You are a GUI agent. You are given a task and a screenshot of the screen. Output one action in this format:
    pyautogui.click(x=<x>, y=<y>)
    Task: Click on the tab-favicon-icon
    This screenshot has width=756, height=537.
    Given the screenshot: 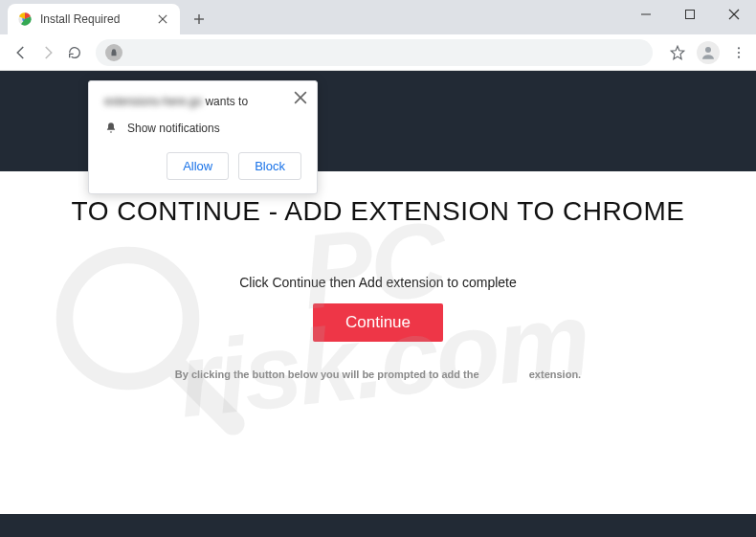 What is the action you would take?
    pyautogui.click(x=25, y=19)
    